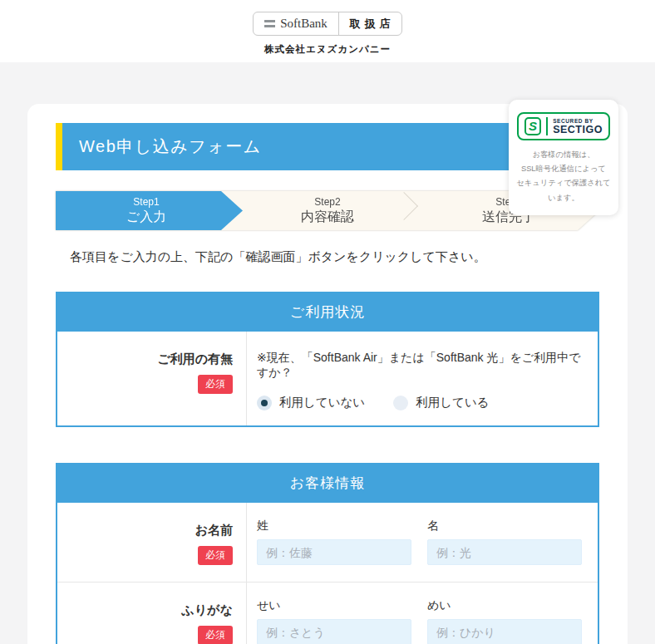  What do you see at coordinates (334, 606) in the screenshot?
I see `last-kana-label: せい` at bounding box center [334, 606].